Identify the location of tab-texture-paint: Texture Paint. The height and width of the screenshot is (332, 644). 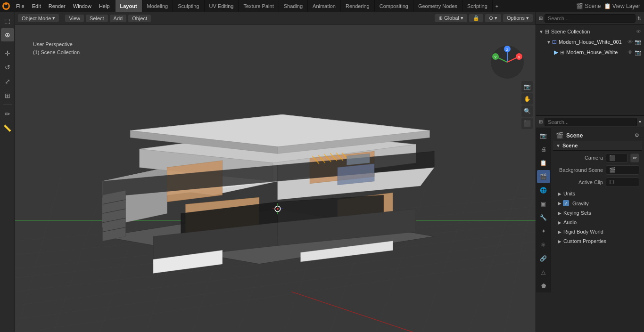
(258, 6).